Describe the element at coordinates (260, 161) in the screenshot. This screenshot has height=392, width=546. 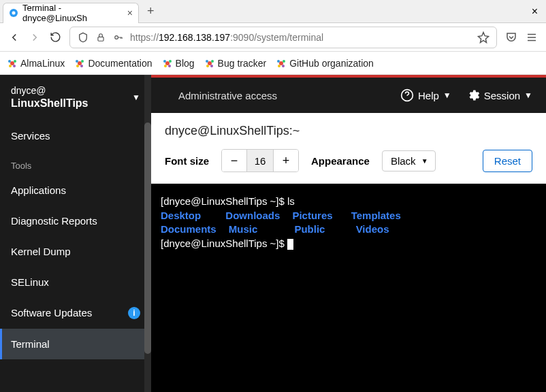
I see `font-size-value: 16` at that location.